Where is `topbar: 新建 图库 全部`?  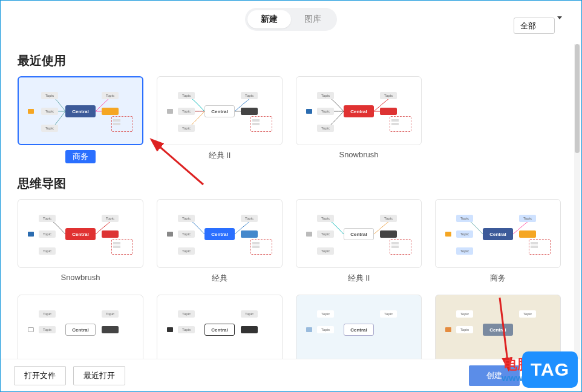 topbar: 新建 图库 全部 is located at coordinates (291, 18).